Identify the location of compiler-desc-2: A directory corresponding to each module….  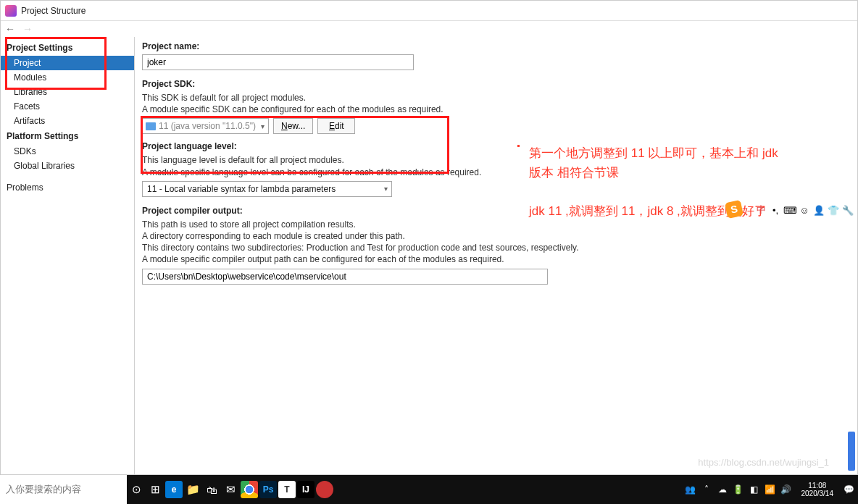
(496, 236).